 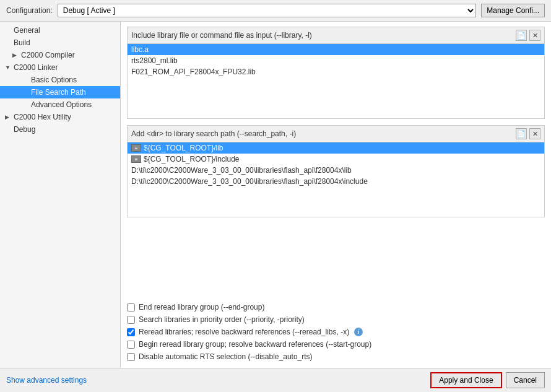 I want to click on sidebar-item-label: Basic Options, so click(x=54, y=80).